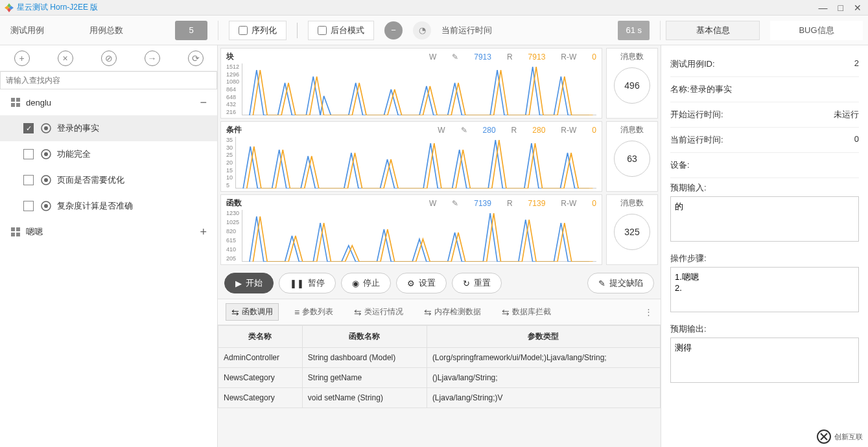  Describe the element at coordinates (422, 30) in the screenshot. I see `clock-button: ◔` at that location.